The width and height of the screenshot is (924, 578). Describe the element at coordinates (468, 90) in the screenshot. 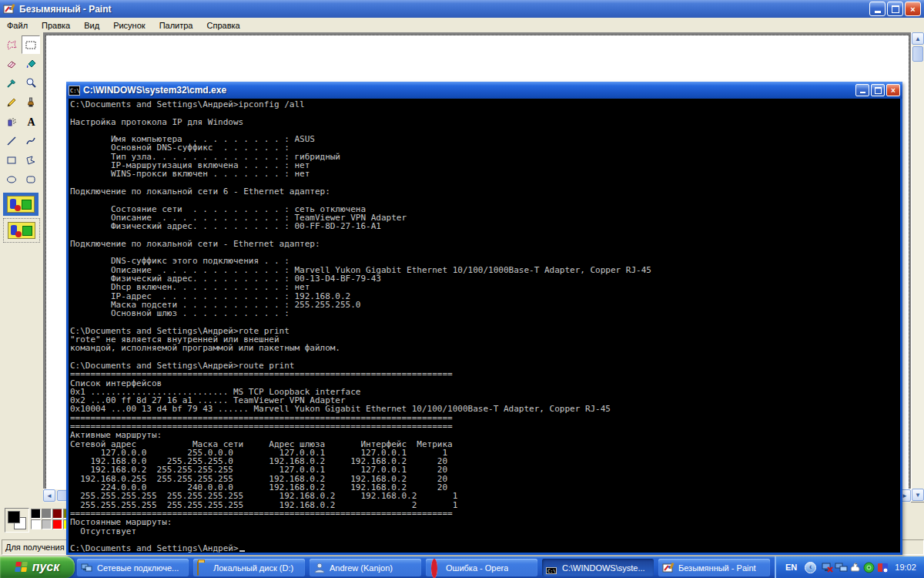

I see `cmd-window-title: C:\WINDOWS\system32\cmd.exe` at that location.